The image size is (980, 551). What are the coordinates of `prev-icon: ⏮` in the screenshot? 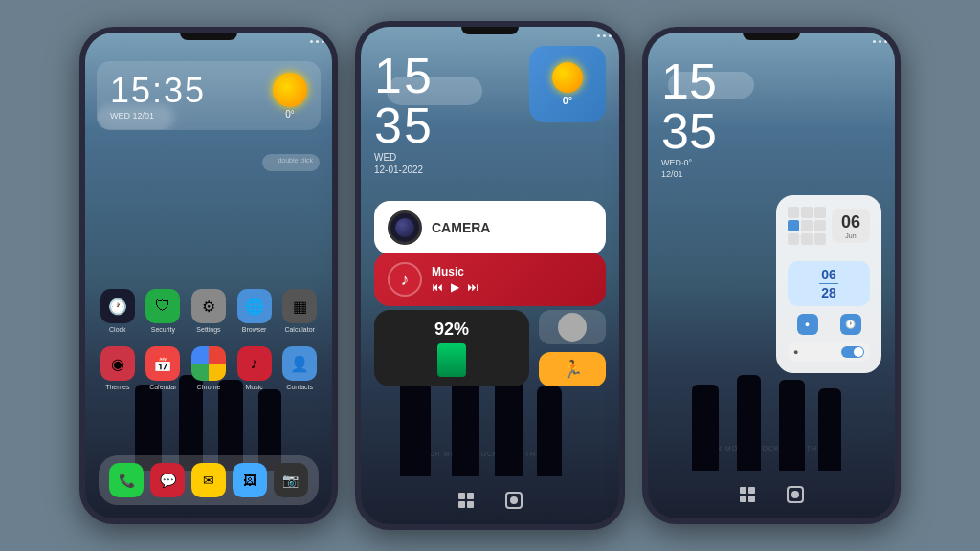 It's located at (437, 287).